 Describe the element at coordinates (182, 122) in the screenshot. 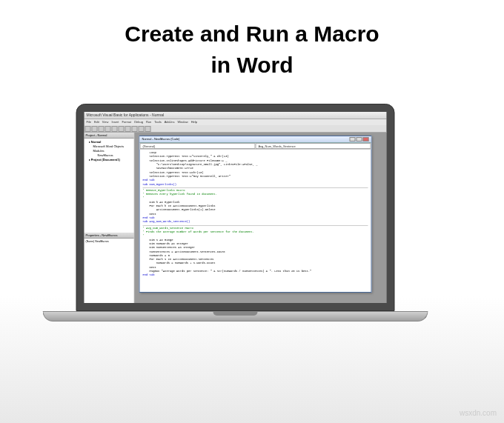

I see `menu-item-window: Window` at that location.